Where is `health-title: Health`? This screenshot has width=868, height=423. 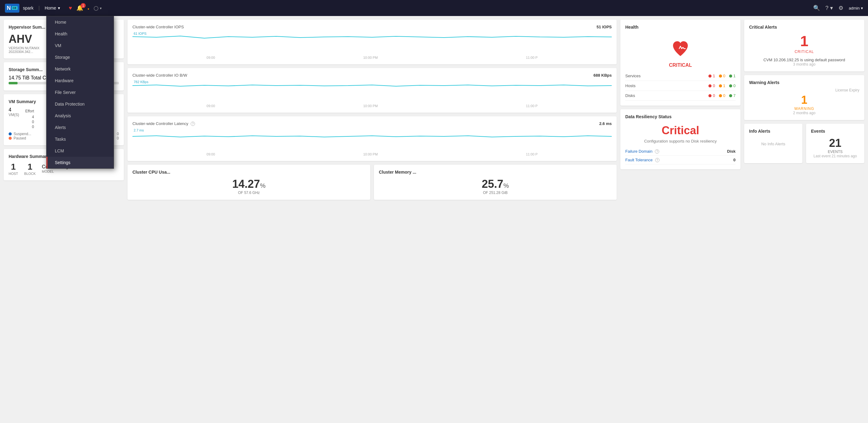 health-title: Health is located at coordinates (681, 27).